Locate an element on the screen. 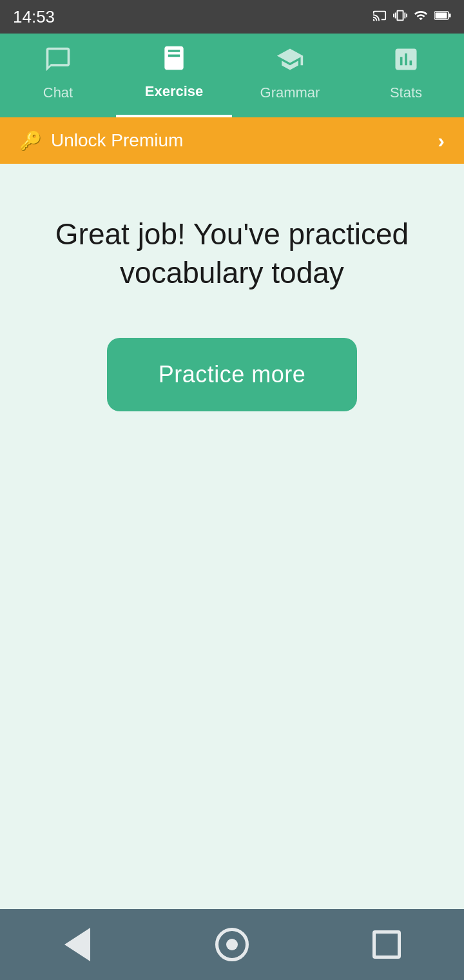  key-icon: 🔑 is located at coordinates (31, 141).